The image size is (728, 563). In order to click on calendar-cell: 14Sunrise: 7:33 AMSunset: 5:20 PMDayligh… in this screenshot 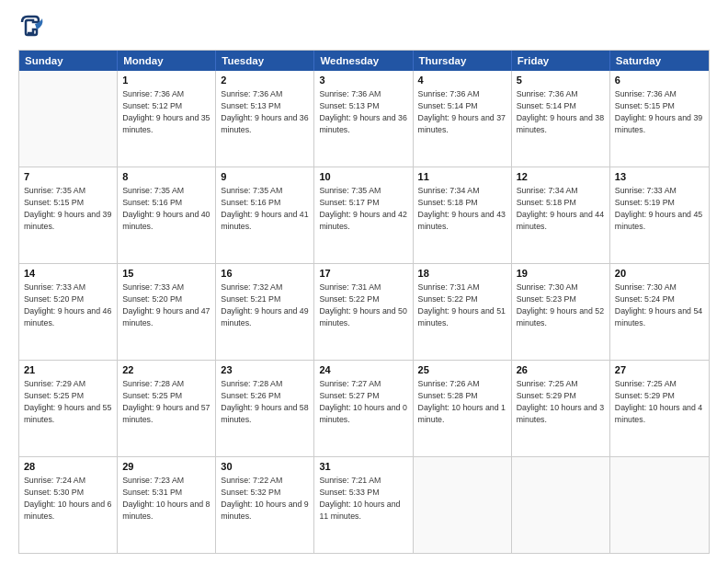, I will do `click(68, 312)`.